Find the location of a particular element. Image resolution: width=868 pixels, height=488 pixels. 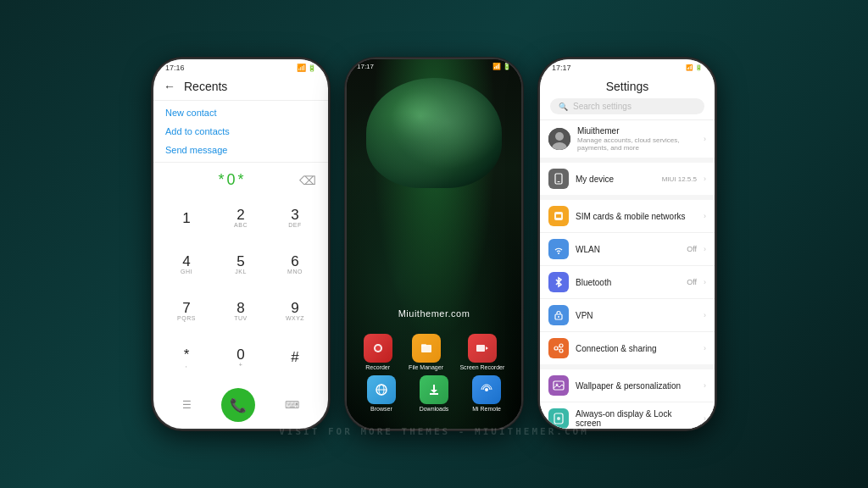

dial-key-hash: # is located at coordinates (295, 358).